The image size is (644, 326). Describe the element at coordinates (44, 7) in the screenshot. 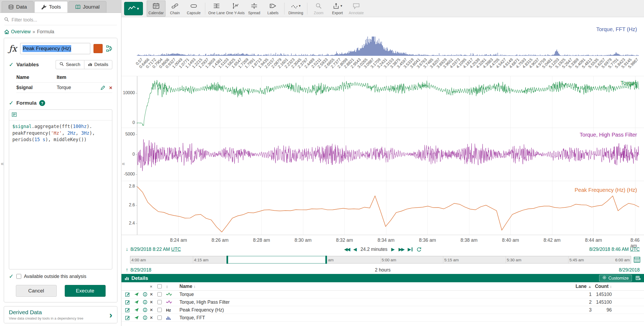

I see `tools-icon` at that location.